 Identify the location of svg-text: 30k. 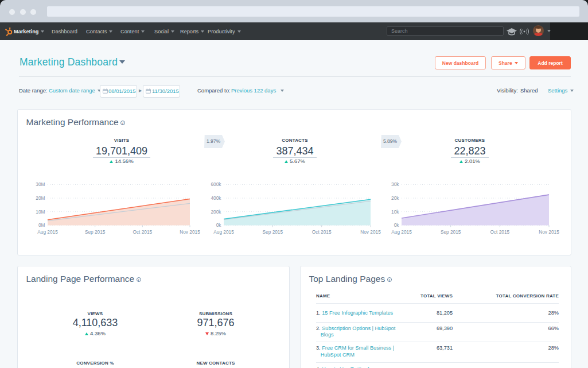
(395, 184).